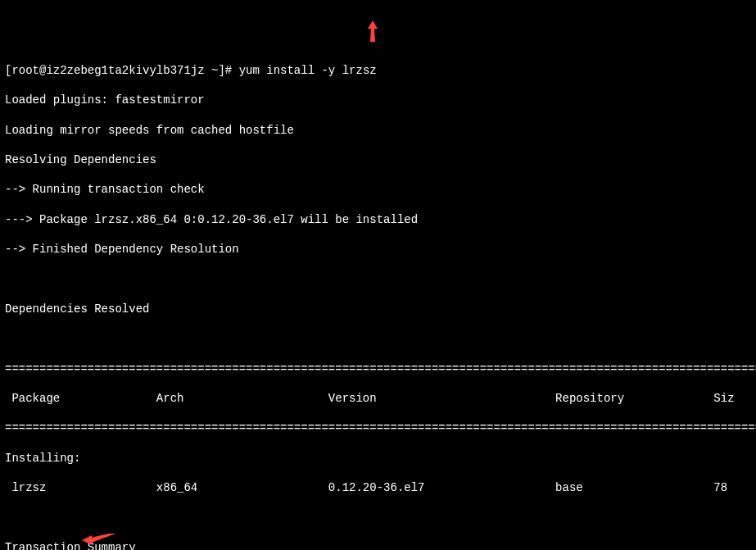 This screenshot has height=550, width=756. I want to click on command-text: yum install -y lrzsz, so click(308, 70).